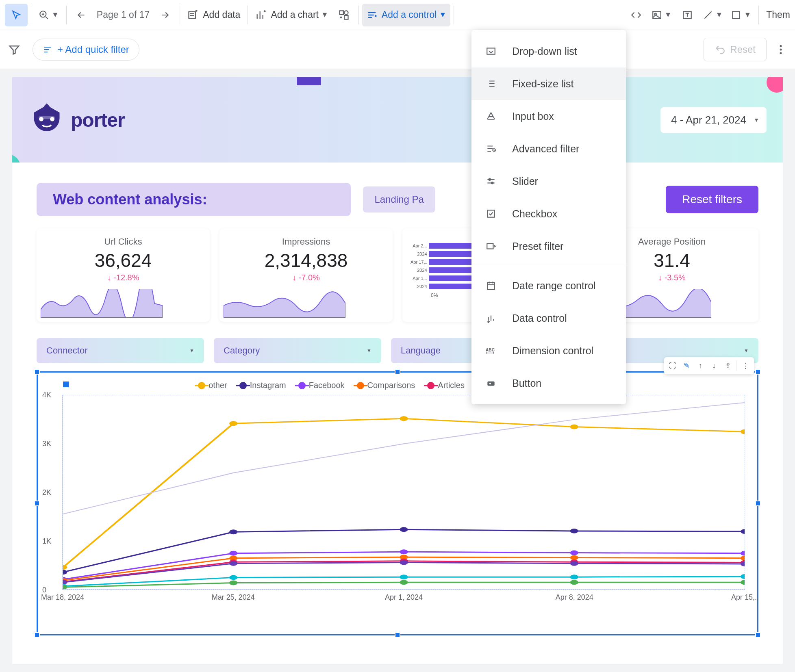 The image size is (795, 672). What do you see at coordinates (16, 15) in the screenshot?
I see `select-tool` at bounding box center [16, 15].